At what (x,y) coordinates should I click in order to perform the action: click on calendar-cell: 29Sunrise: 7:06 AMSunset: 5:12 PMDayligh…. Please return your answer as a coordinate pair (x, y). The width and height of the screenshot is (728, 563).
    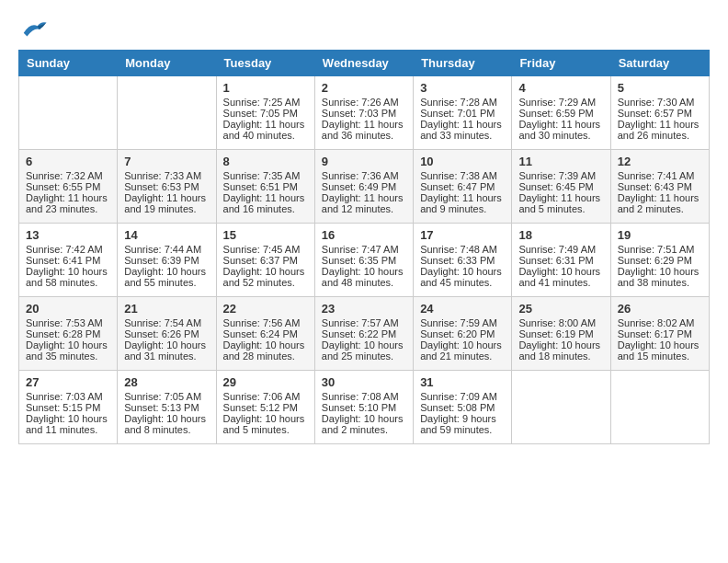
    Looking at the image, I should click on (265, 408).